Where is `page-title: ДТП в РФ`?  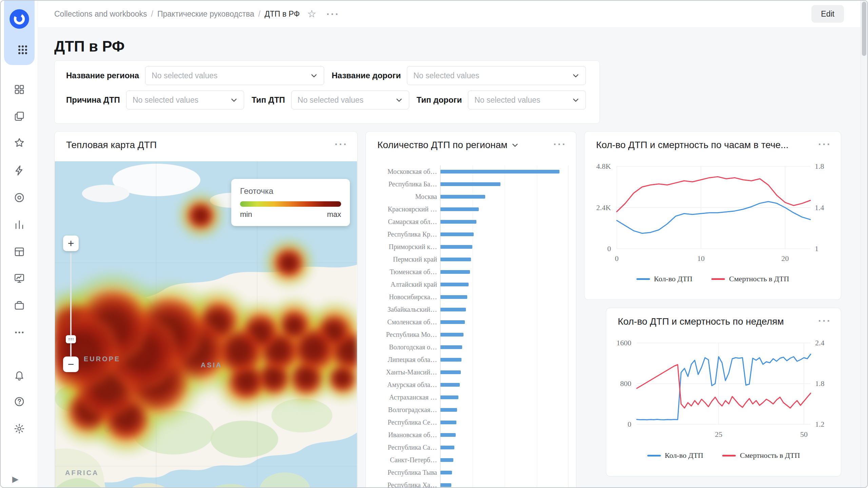
page-title: ДТП в РФ is located at coordinates (90, 46).